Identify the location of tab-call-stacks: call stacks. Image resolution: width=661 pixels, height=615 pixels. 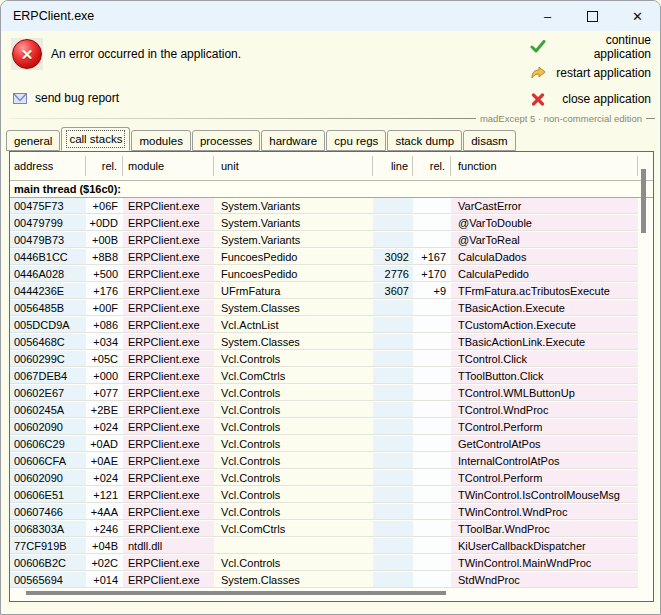
(96, 139).